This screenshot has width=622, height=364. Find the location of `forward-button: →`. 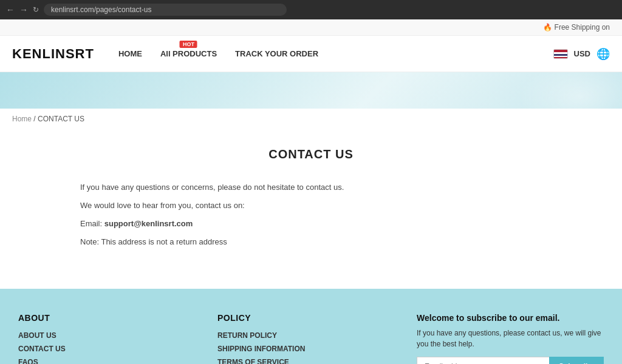

forward-button: → is located at coordinates (24, 10).